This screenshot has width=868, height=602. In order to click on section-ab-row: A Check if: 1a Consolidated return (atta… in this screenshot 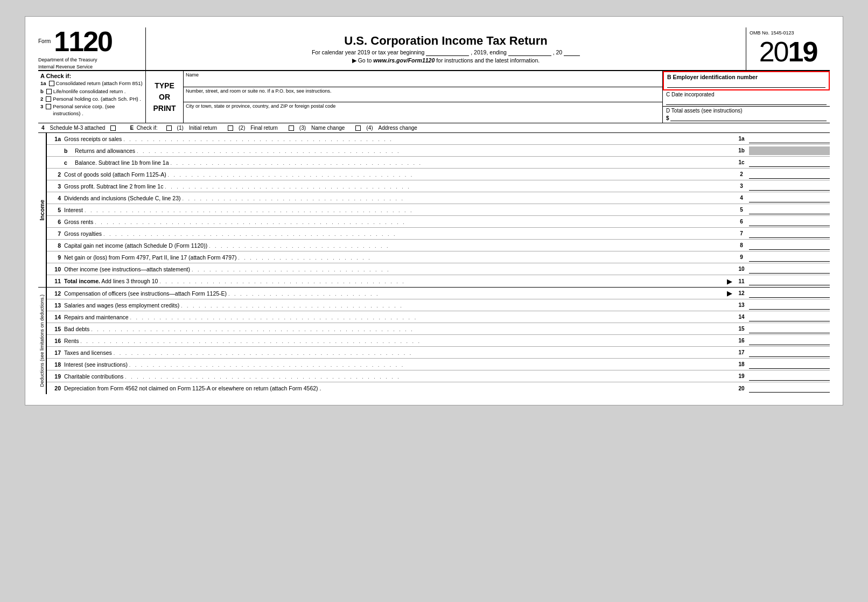, I will do `click(434, 97)`.